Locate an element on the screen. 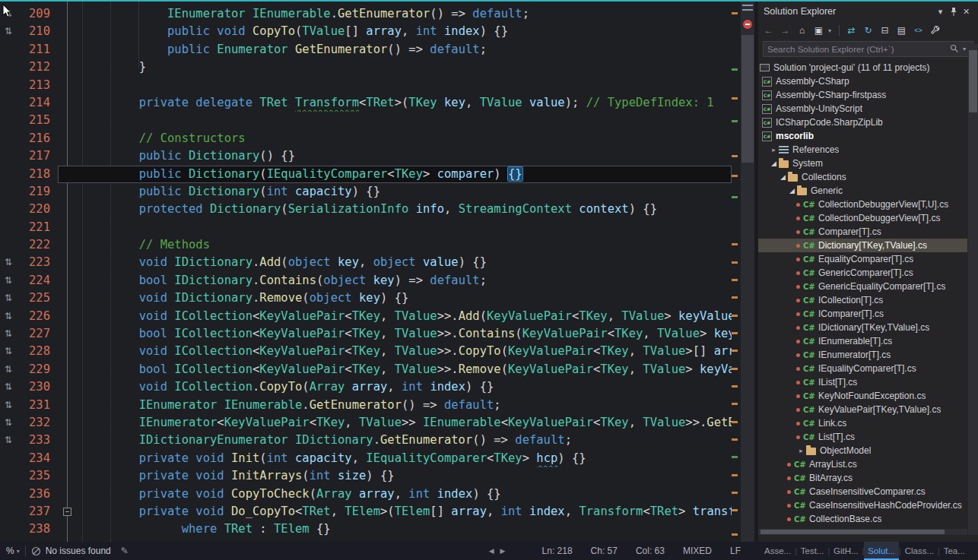 The image size is (978, 560). refresh-icon: ↻ is located at coordinates (868, 30).